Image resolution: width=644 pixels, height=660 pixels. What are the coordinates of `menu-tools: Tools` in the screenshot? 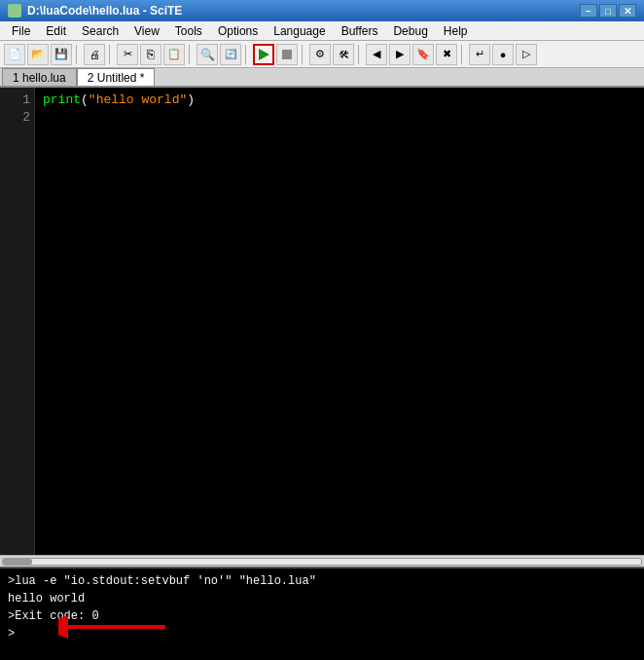 It's located at (189, 31).